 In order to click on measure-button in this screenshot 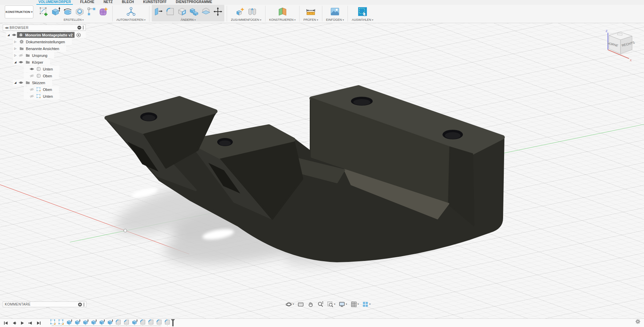, I will do `click(311, 12)`.